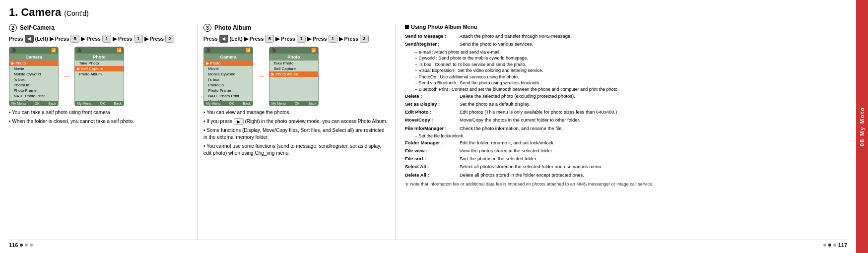 Image resolution: width=868 pixels, height=253 pixels. What do you see at coordinates (247, 39) in the screenshot?
I see `left-label3: (Left) ▶ Press` at bounding box center [247, 39].